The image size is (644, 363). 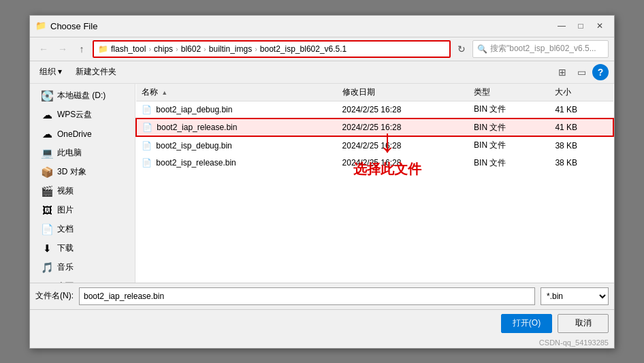 What do you see at coordinates (541, 49) in the screenshot?
I see `search-box: 🔍 搜索"boot2_isp_bl602_v6.5...` at bounding box center [541, 49].